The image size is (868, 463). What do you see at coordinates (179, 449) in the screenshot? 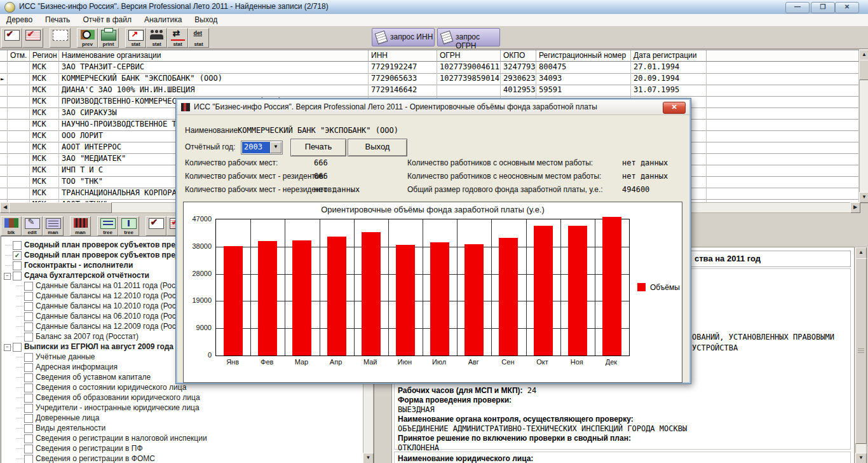
I see `tree-item: Сведения о регистрации в ПФ` at bounding box center [179, 449].